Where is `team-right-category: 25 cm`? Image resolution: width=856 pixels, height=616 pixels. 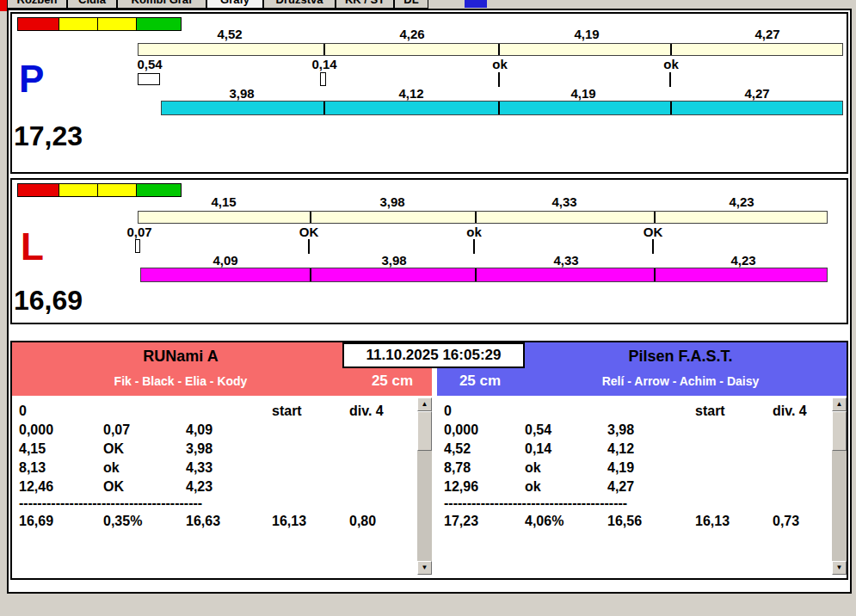 team-right-category: 25 cm is located at coordinates (480, 381).